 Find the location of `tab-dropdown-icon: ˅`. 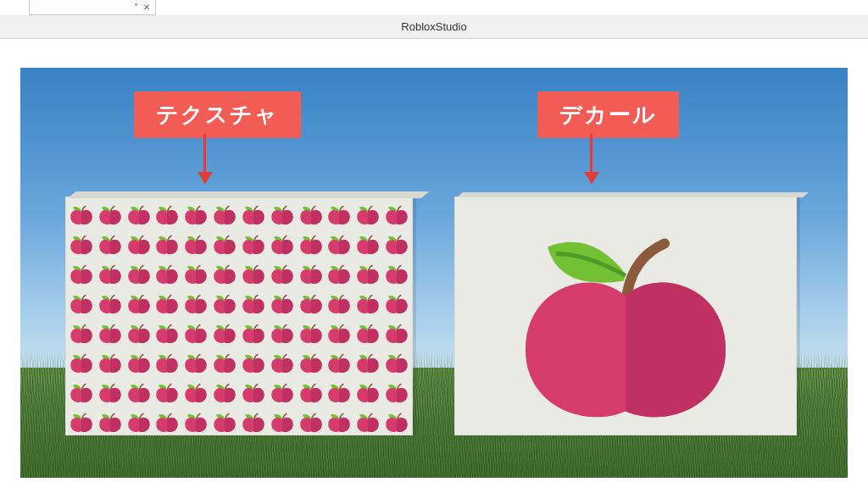

tab-dropdown-icon: ˅ is located at coordinates (136, 7).